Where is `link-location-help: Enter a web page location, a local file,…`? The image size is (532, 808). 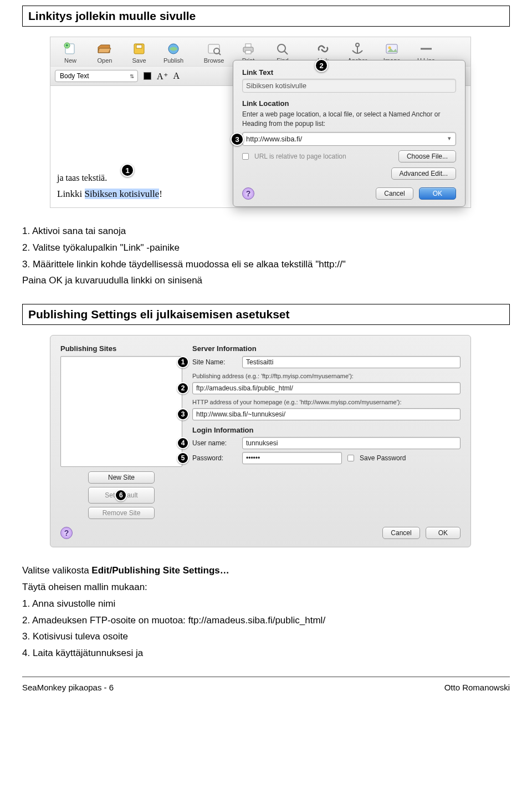 link-location-help: Enter a web page location, a local file,… is located at coordinates (349, 119).